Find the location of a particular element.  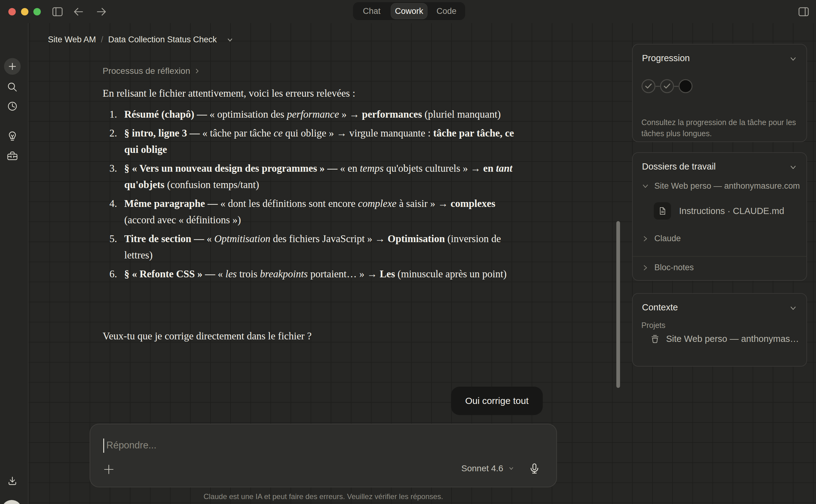

downloads-icon is located at coordinates (13, 481).